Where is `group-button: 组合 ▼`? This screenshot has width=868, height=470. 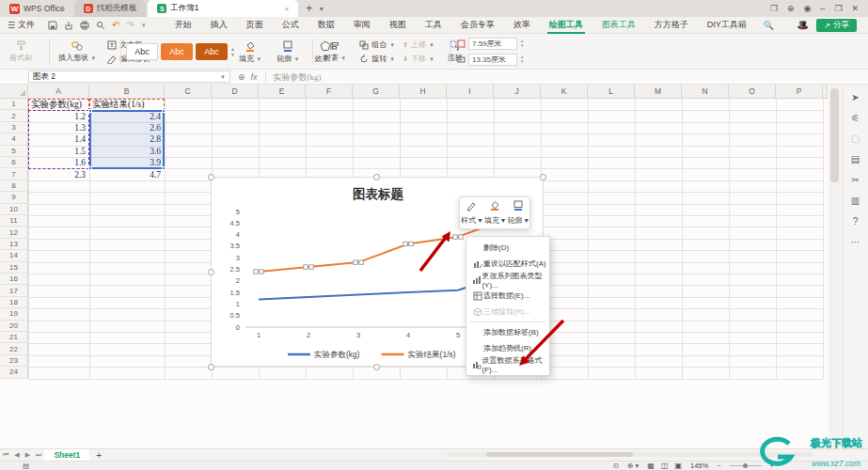
group-button: 组合 ▼ is located at coordinates (377, 45).